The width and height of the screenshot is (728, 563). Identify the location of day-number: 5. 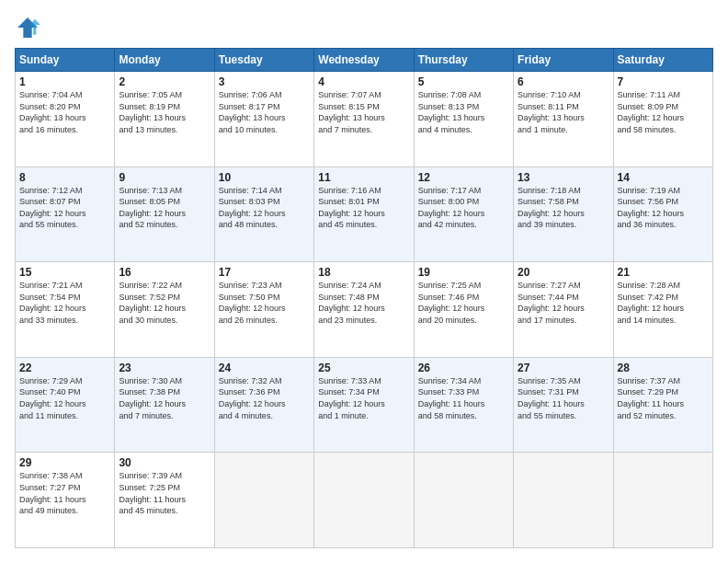
(463, 82).